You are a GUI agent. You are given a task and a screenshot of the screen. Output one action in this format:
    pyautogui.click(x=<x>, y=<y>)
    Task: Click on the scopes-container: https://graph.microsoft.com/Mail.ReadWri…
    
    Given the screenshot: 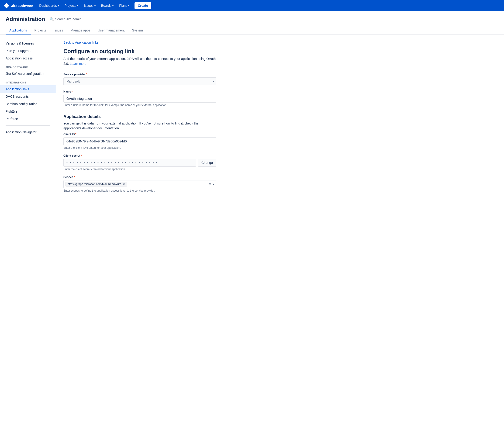 What is the action you would take?
    pyautogui.click(x=140, y=184)
    